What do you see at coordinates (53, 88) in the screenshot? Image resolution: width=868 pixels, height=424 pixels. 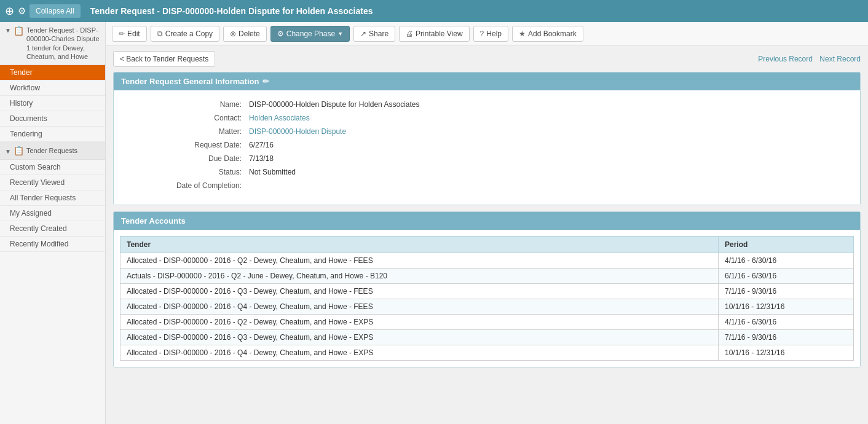 I see `sidebar-item-workflow: Workflow` at bounding box center [53, 88].